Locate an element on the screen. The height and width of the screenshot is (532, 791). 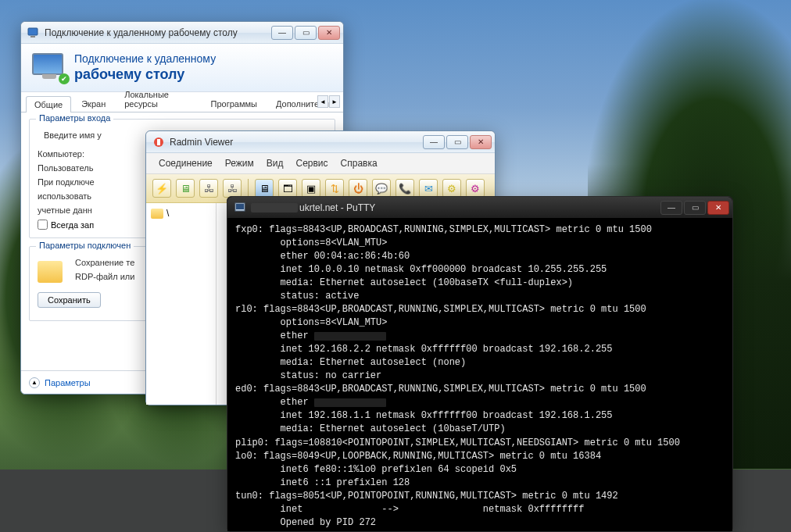
message-icon: ✉ is located at coordinates (428, 188).